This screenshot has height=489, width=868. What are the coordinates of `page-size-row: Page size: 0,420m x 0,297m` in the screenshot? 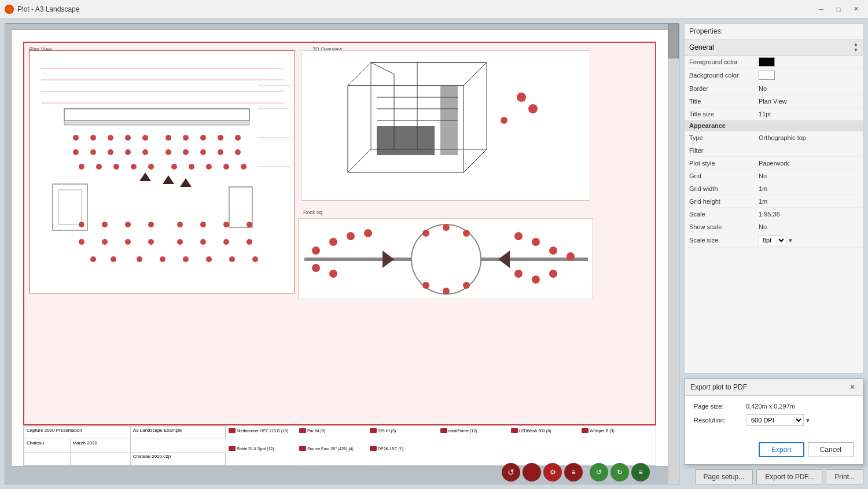 It's located at (774, 406).